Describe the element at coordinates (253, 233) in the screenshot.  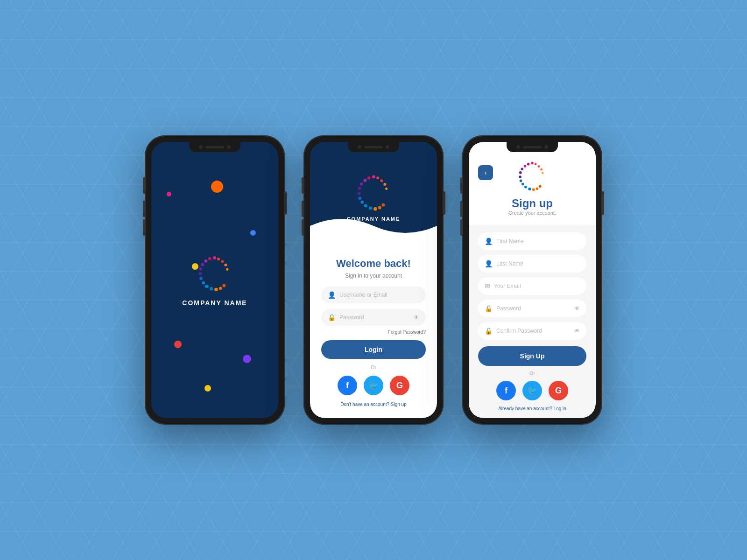
I see `dot-blue` at that location.